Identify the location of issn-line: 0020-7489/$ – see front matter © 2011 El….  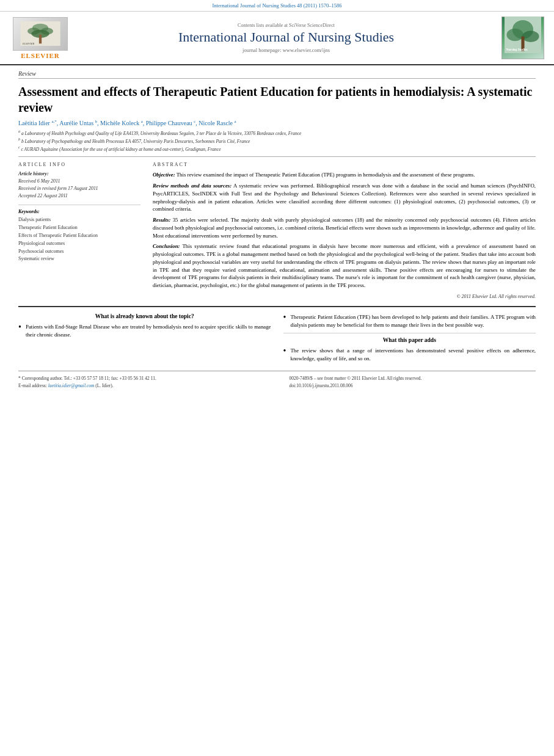
(413, 379).